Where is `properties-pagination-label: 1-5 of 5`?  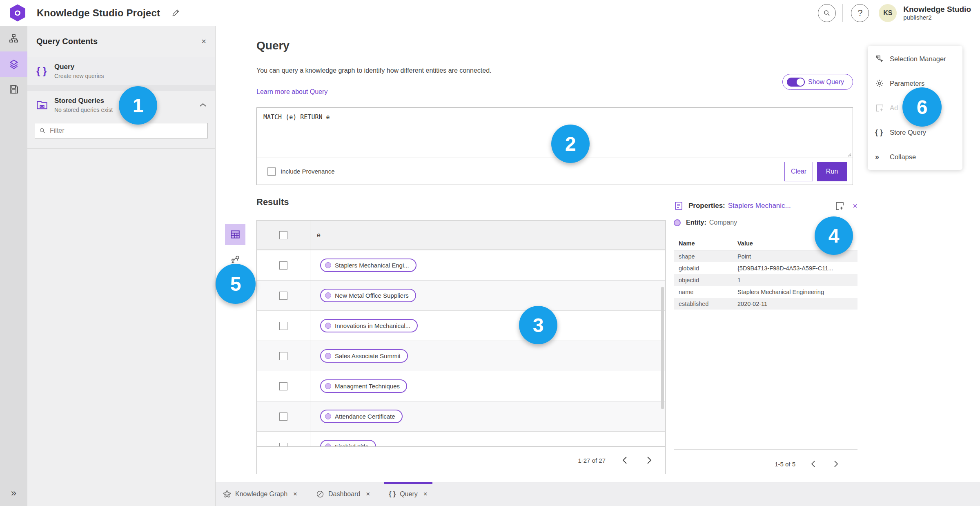 properties-pagination-label: 1-5 of 5 is located at coordinates (785, 464).